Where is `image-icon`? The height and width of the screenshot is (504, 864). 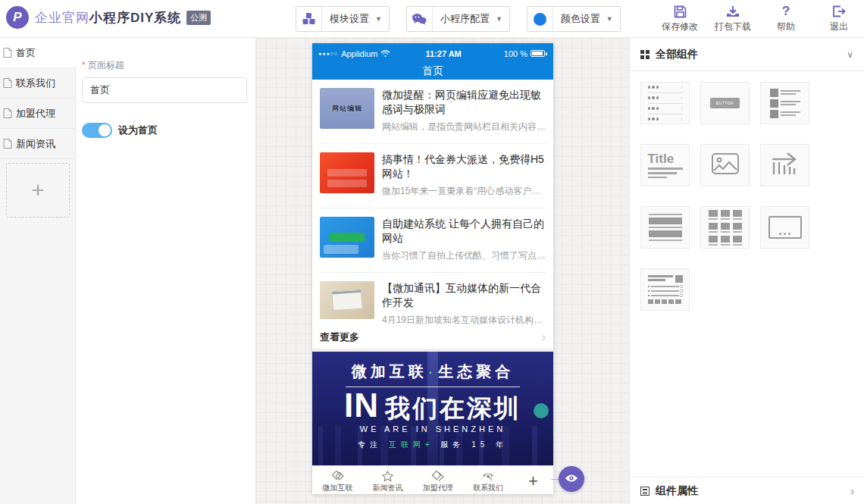 image-icon is located at coordinates (725, 165).